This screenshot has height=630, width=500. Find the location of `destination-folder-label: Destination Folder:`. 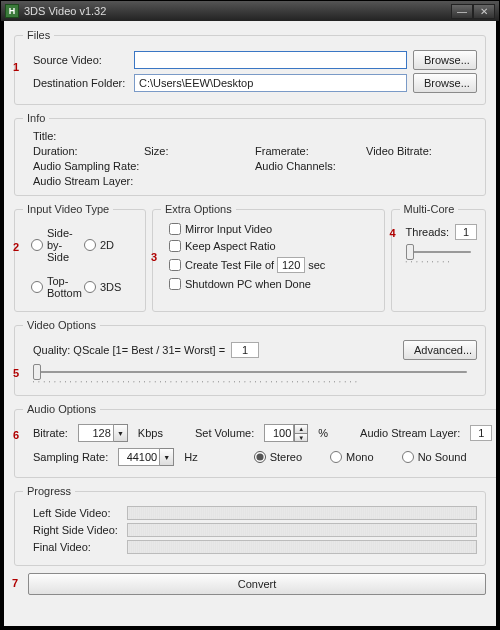

destination-folder-label: Destination Folder: is located at coordinates (80, 83).